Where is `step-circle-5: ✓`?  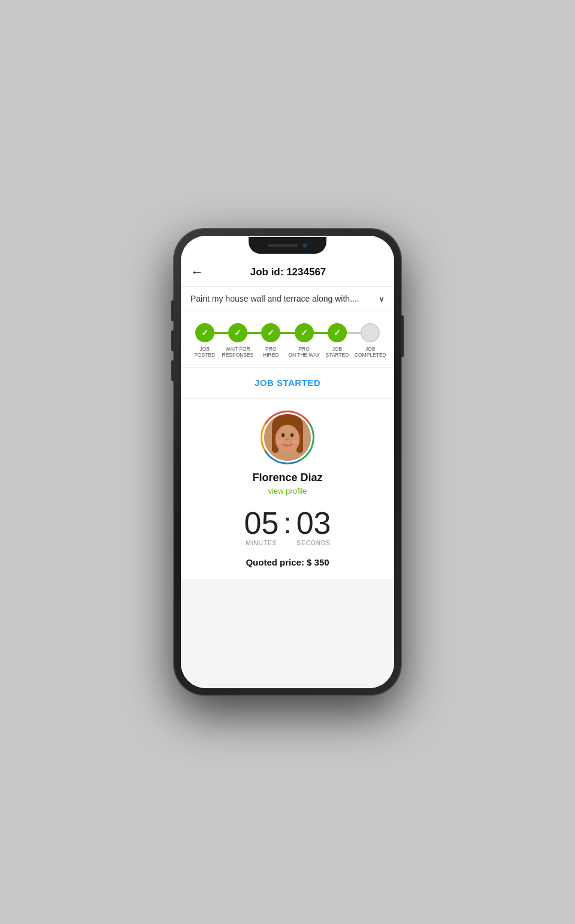 step-circle-5: ✓ is located at coordinates (337, 333).